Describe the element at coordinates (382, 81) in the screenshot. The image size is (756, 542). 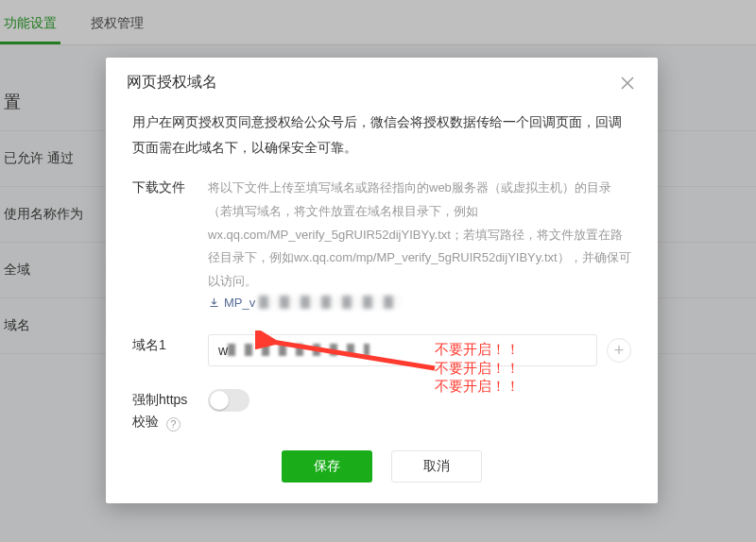
I see `modal-header: 网页授权域名` at that location.